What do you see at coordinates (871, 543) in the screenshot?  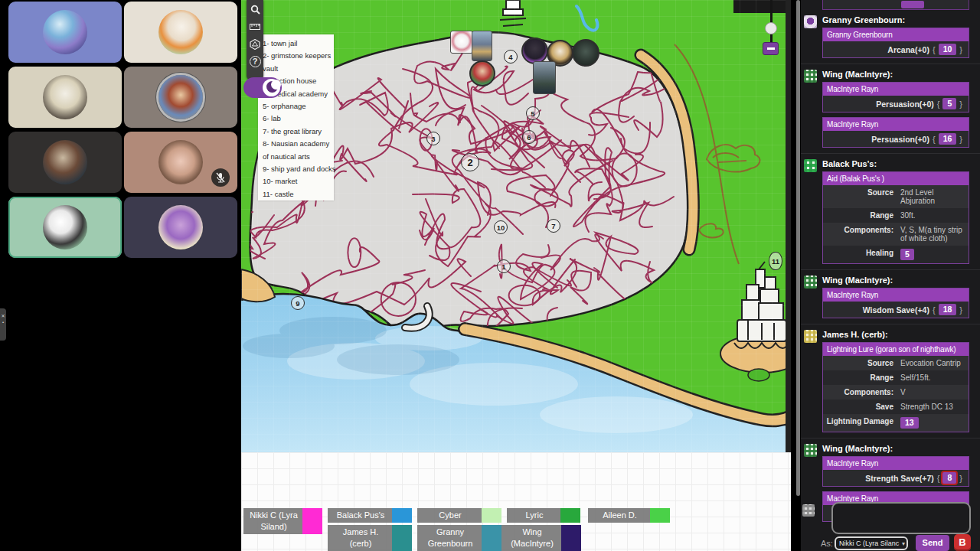 I see `speaker-select: Nikki C (Lyra Silanc ▾` at bounding box center [871, 543].